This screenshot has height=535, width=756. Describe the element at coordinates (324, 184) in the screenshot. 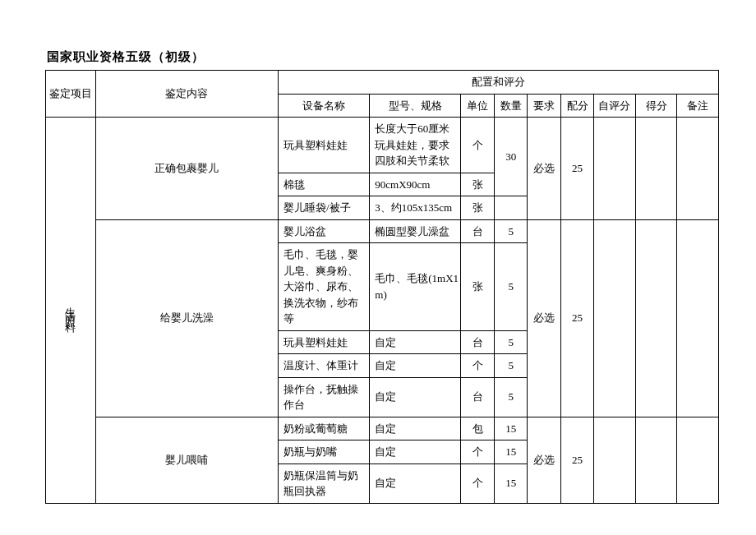

I see `equip-cell: 棉毯` at that location.